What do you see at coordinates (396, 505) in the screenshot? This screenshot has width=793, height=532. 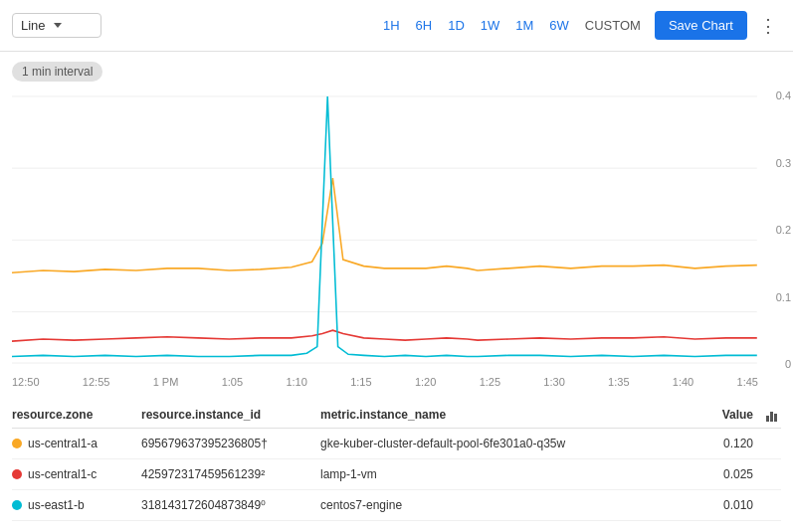 I see `table-row: us-east1-b 318143172604873849⁰ centos7-e…` at bounding box center [396, 505].